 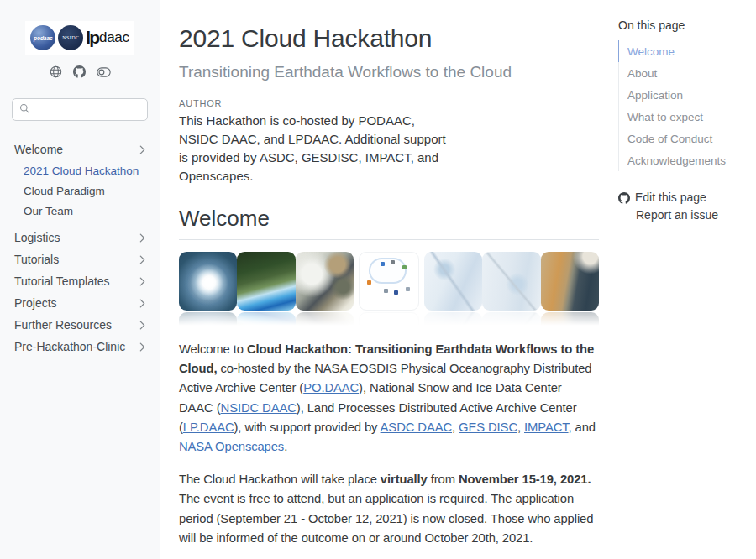 I want to click on site-logo: podaac NSIDC lp daac, so click(x=80, y=38).